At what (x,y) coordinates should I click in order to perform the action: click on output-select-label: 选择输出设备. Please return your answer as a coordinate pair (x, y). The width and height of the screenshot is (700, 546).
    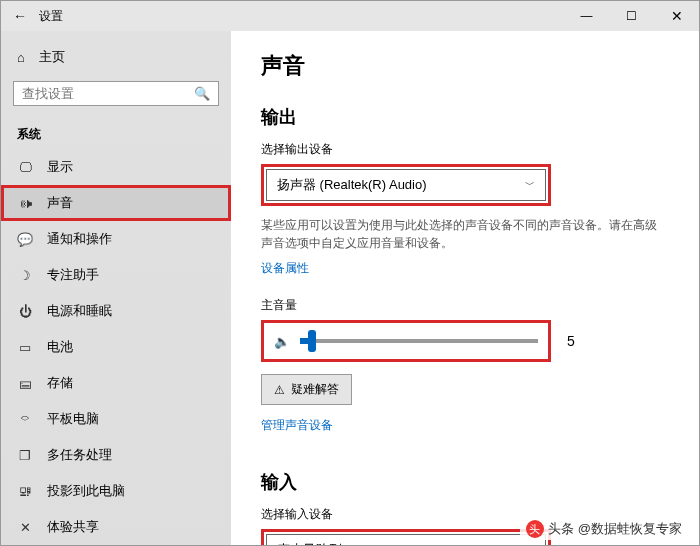
    Looking at the image, I should click on (465, 150).